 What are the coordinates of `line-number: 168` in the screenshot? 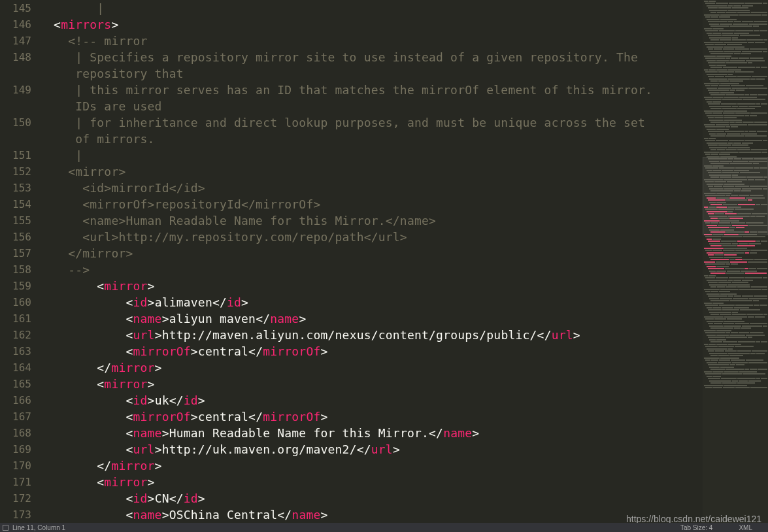 It's located at (16, 433).